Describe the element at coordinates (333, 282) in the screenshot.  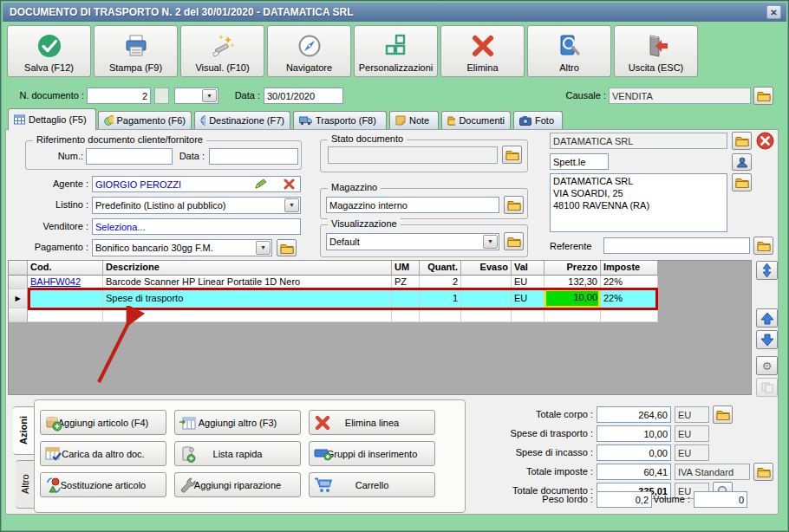
I see `grid-row-article: BAHFW042 Barcode Scanner HP Linear Porta…` at that location.